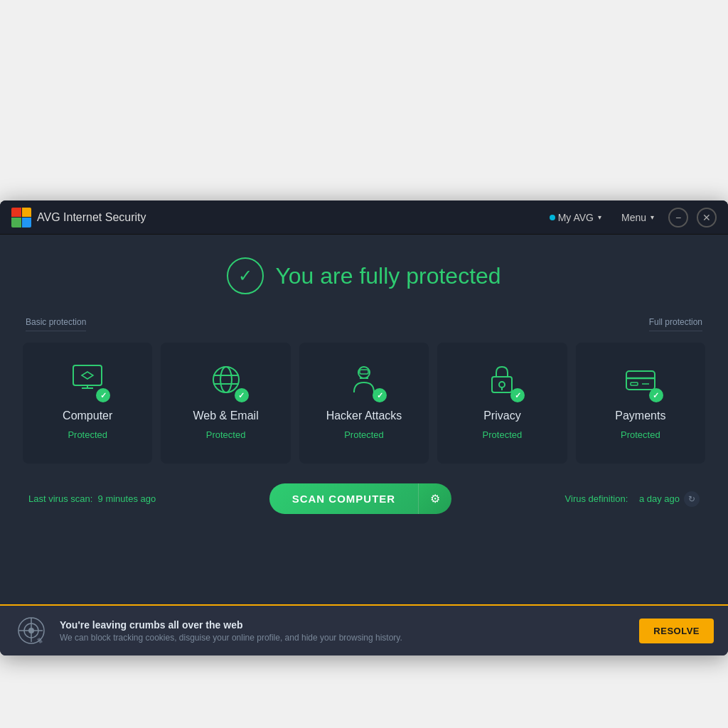 The height and width of the screenshot is (728, 728). Describe the element at coordinates (344, 631) in the screenshot. I see `banner-text-section: You're leaving crumbs all over the web W…` at that location.